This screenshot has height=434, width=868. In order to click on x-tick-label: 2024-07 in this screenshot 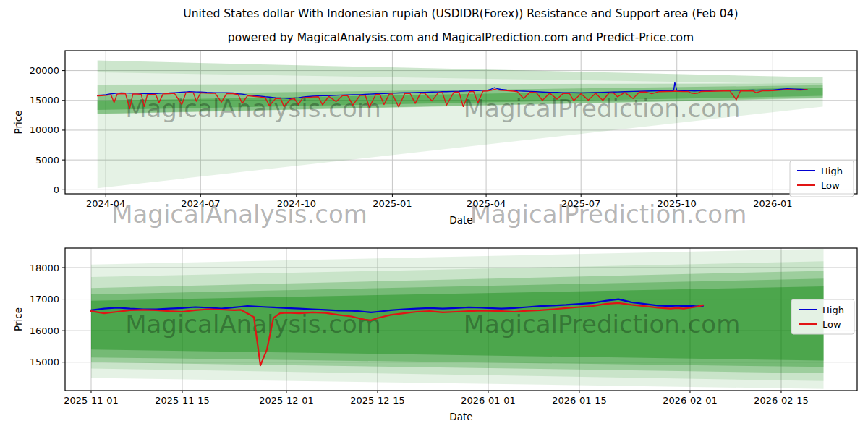, I will do `click(200, 204)`.